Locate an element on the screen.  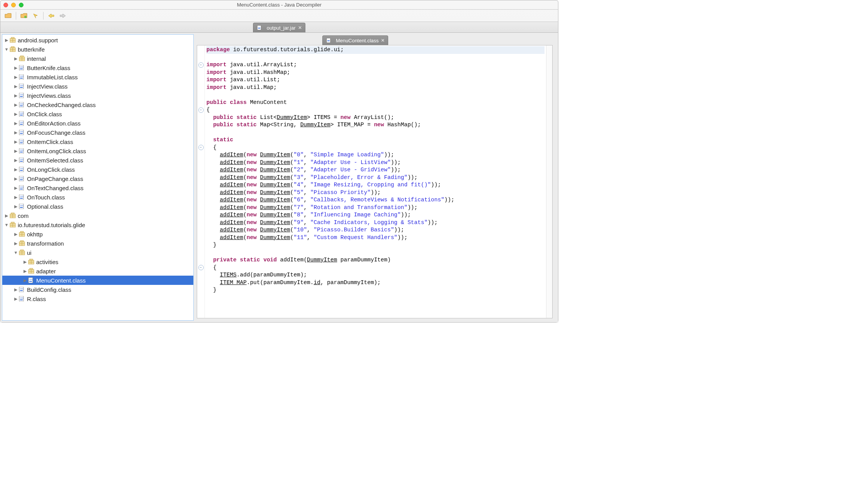
minimize-window-button is located at coordinates (13, 5).